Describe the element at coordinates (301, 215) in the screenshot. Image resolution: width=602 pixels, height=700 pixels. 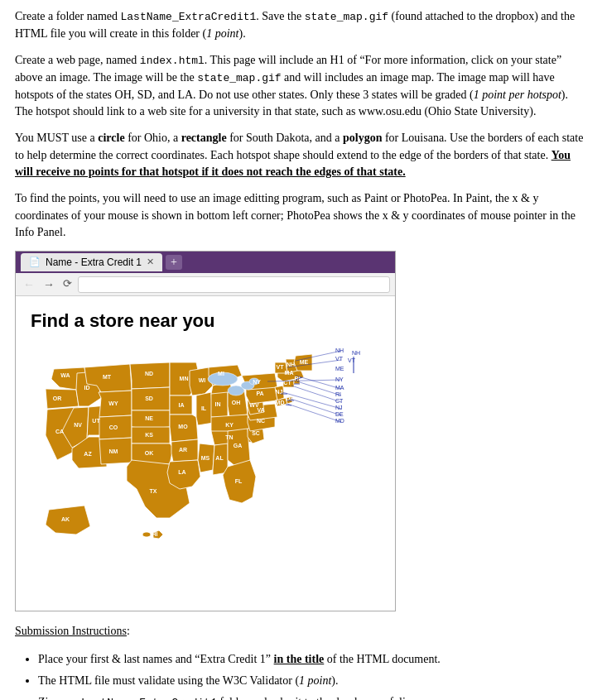
I see `paragraph-4: To find the points, you will need to use…` at that location.